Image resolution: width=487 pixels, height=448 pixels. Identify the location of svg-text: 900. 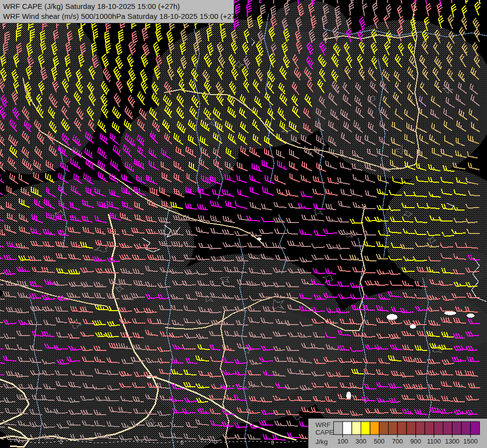
(416, 441).